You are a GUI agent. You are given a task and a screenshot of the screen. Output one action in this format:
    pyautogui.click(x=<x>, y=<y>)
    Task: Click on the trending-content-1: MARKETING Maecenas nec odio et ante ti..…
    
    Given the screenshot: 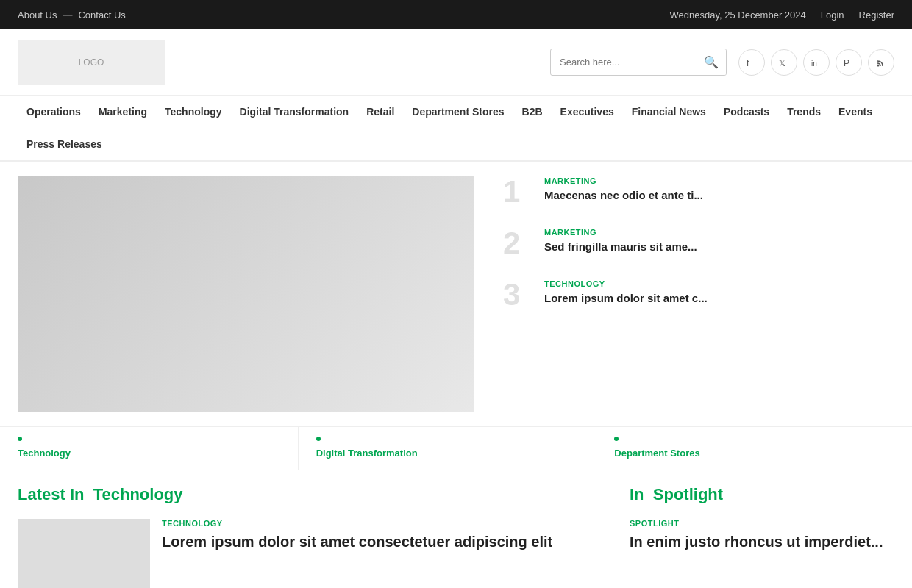 What is the action you would take?
    pyautogui.click(x=624, y=190)
    